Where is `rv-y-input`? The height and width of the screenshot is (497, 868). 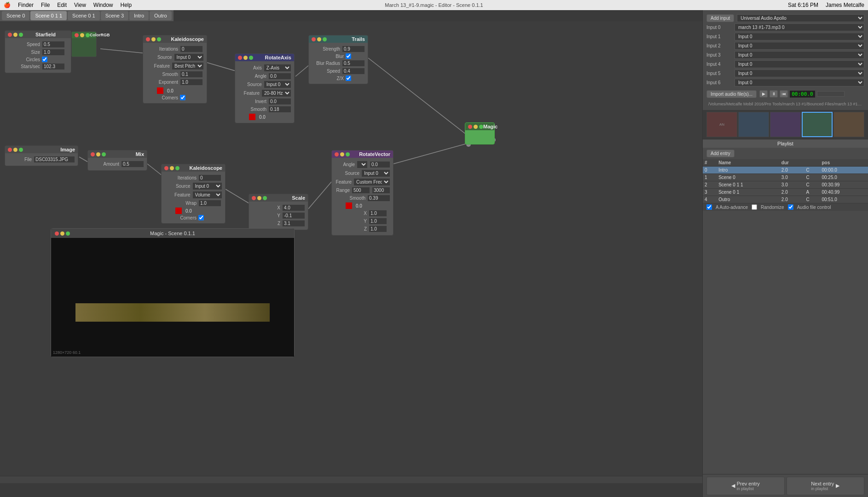
rv-y-input is located at coordinates (378, 221).